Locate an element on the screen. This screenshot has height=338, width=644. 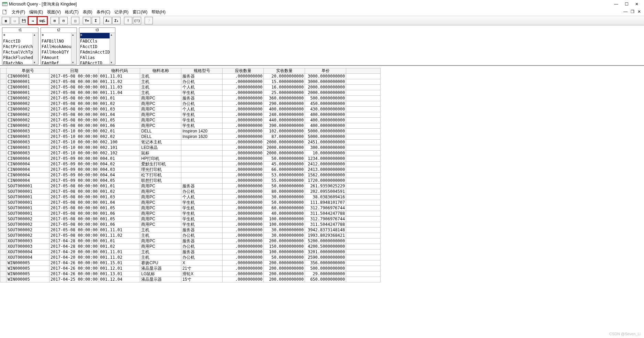
auto-query-icon: (!) is located at coordinates (137, 21).